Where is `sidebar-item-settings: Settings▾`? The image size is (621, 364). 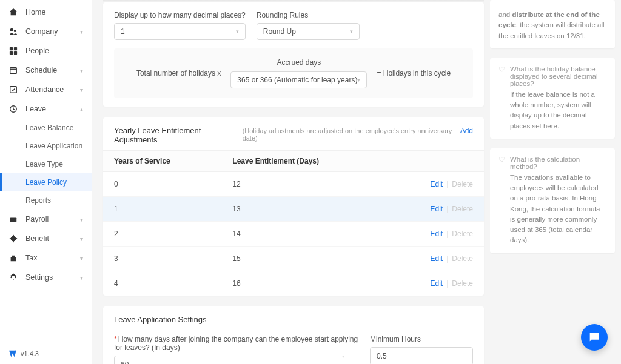
sidebar-item-settings: Settings▾ is located at coordinates (46, 277).